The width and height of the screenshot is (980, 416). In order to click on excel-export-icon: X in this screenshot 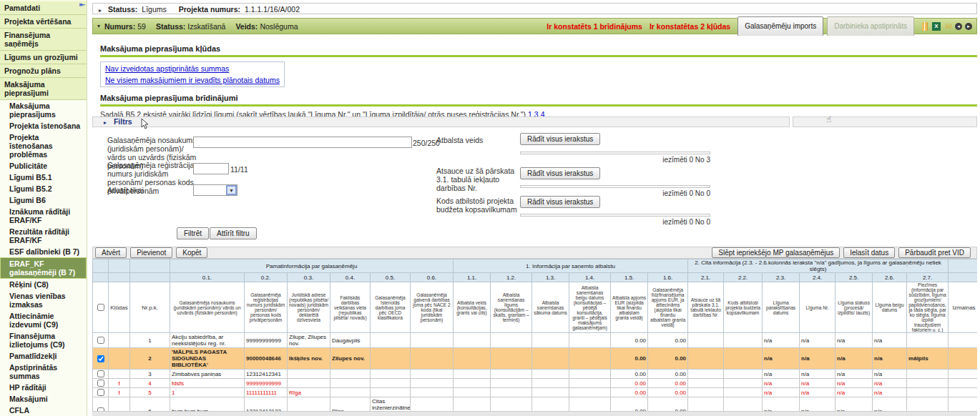, I will do `click(936, 26)`.